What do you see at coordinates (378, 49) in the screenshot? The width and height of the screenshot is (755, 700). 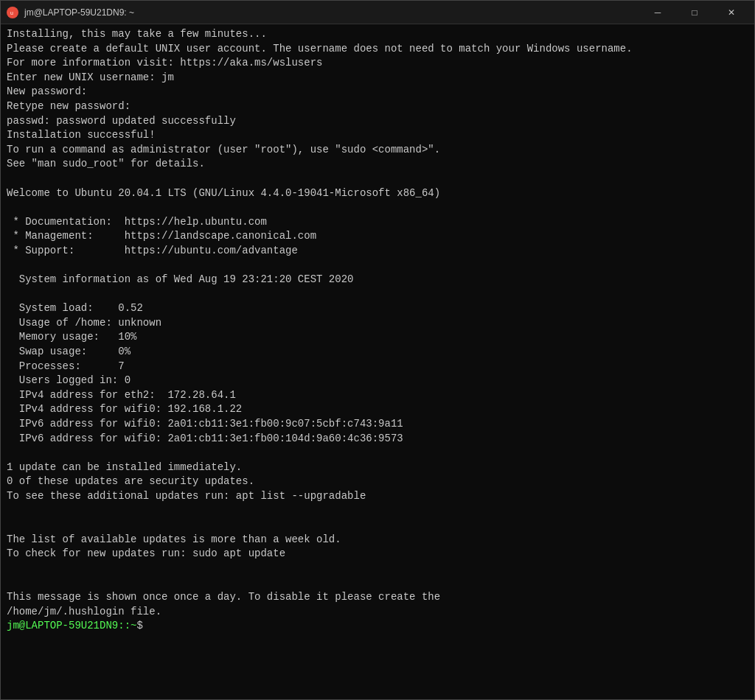 I see `terminal-line: Please create a default UNIX user accoun…` at bounding box center [378, 49].